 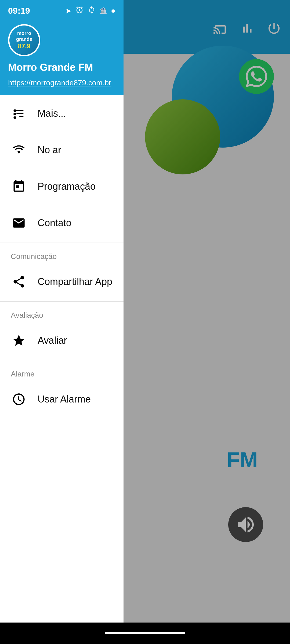 What do you see at coordinates (52, 341) in the screenshot?
I see `menu-label-avaliar: Avaliar` at bounding box center [52, 341].